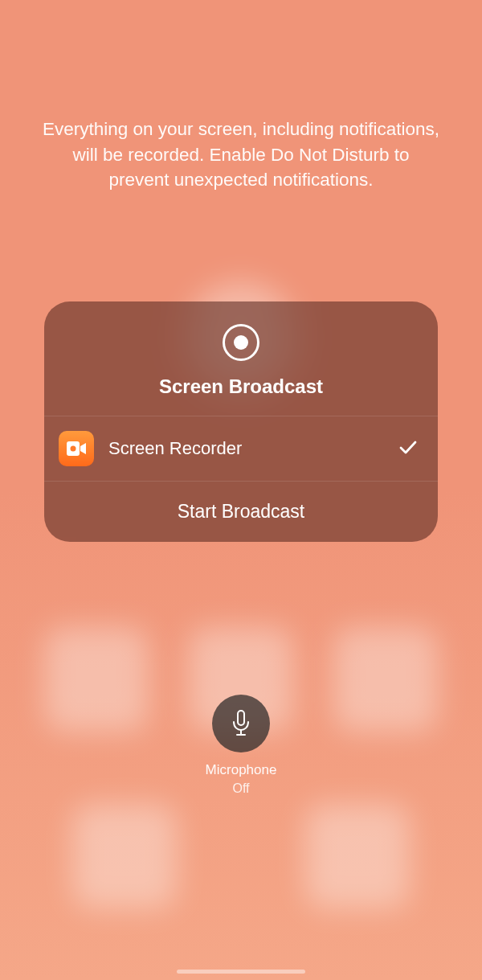 This screenshot has height=980, width=482. Describe the element at coordinates (241, 342) in the screenshot. I see `record-icon` at that location.